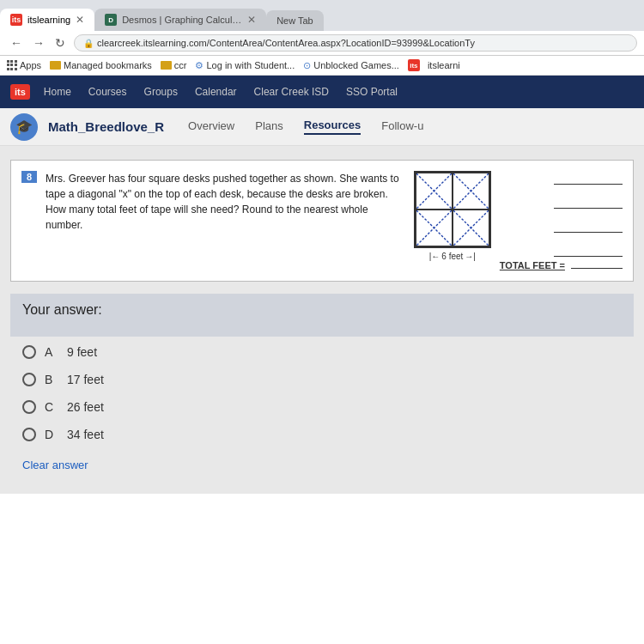 The image size is (644, 644). What do you see at coordinates (471, 191) in the screenshot?
I see `desk-cell-tr` at bounding box center [471, 191].